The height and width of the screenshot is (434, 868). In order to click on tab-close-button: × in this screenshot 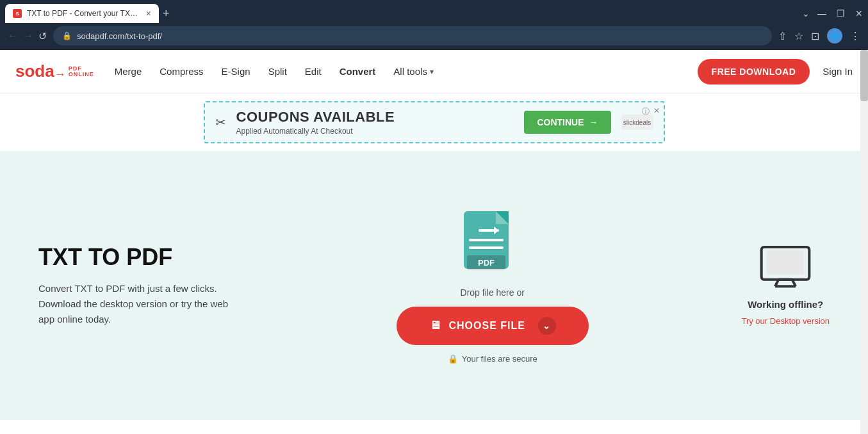, I will do `click(149, 13)`.